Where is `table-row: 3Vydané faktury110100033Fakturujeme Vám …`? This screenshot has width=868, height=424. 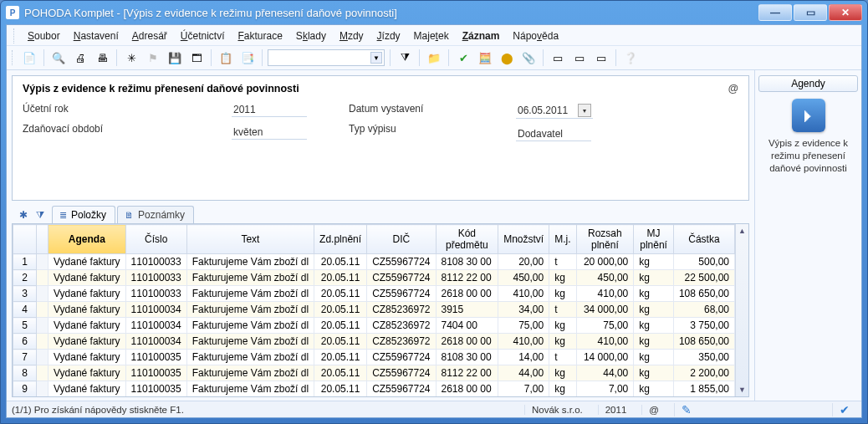
table-row: 3Vydané faktury110100033Fakturujeme Vám … is located at coordinates (381, 294).